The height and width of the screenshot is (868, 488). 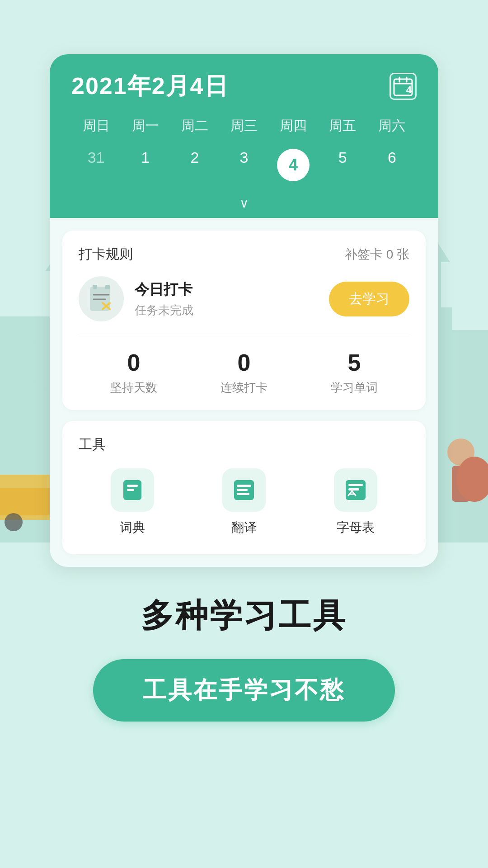 I want to click on calendar-title: 2021年2月4日, so click(x=150, y=86).